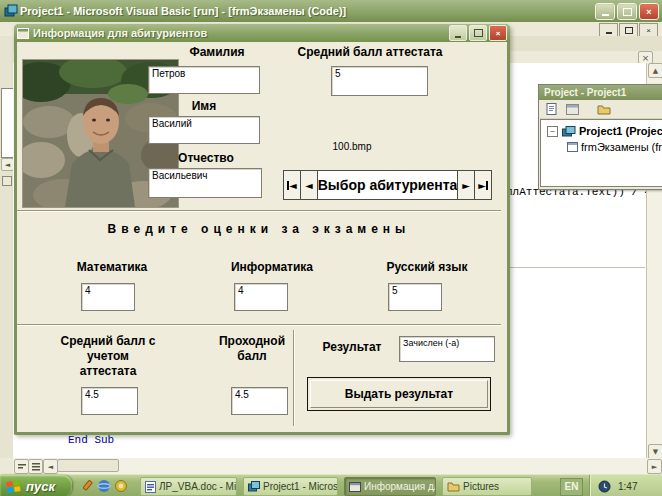  I want to click on restore-button, so click(627, 12).